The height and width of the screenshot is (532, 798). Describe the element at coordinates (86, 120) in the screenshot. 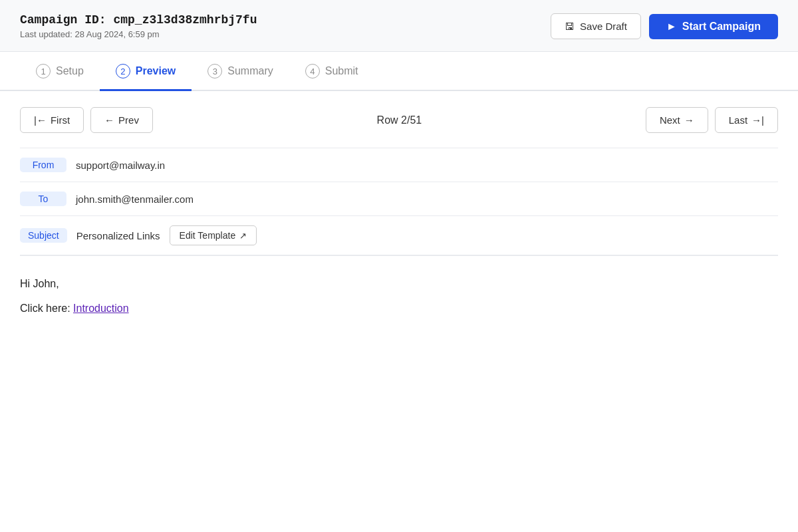

I see `nav-left: |← First ← Prev` at that location.